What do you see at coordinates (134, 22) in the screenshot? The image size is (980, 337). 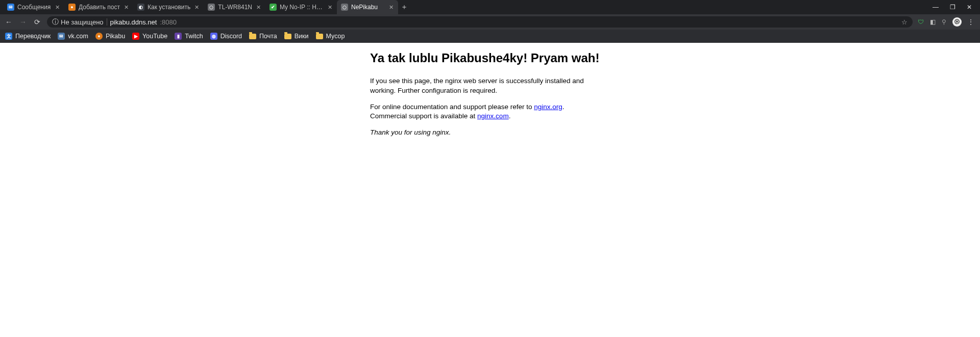 I see `url-host: pikabu.ddns.net` at bounding box center [134, 22].